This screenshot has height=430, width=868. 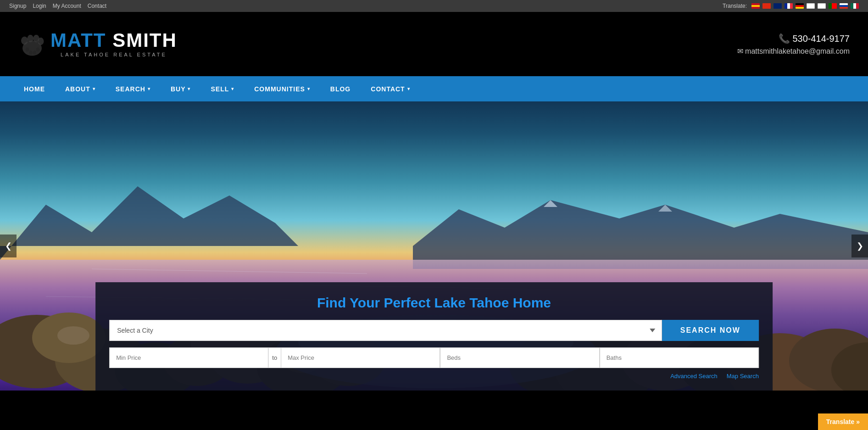 I want to click on logo-matt: MATT, so click(x=78, y=40).